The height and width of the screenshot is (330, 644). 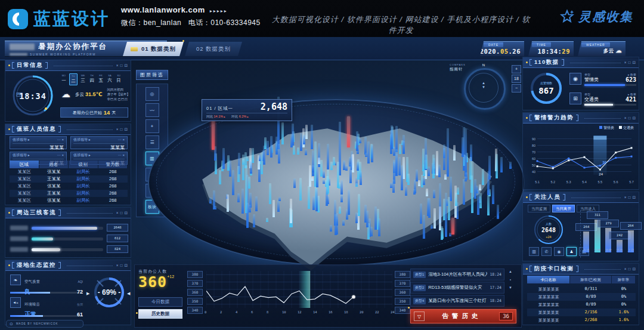 What do you see at coordinates (24, 165) in the screenshot?
I see `duty-table-header-cell: 区域` at bounding box center [24, 165].